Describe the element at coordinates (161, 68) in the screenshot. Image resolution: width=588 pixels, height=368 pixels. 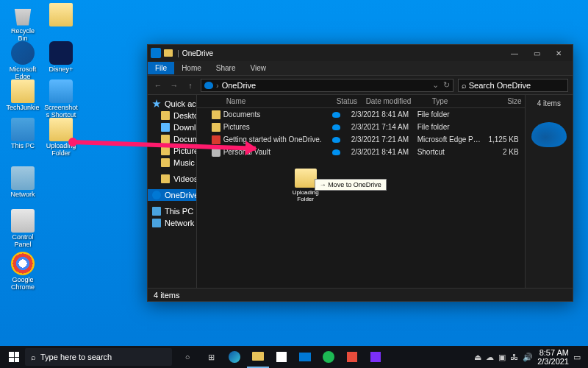
I see `tab-file: File` at that location.